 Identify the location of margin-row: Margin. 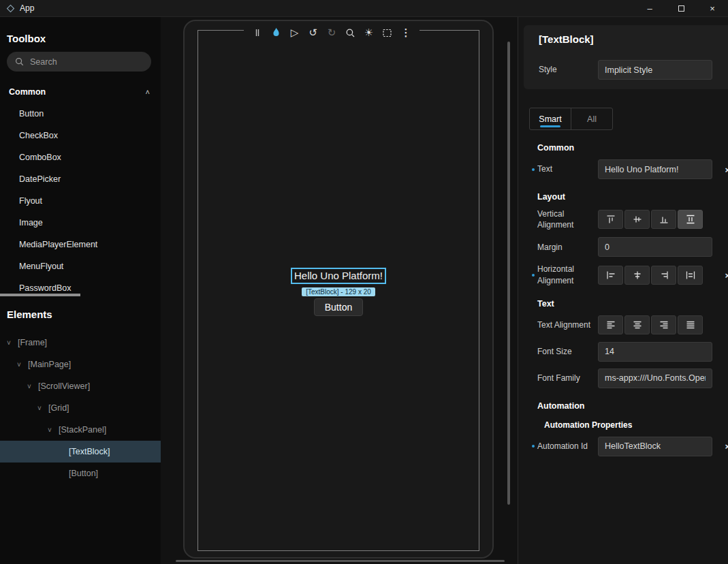
(623, 247).